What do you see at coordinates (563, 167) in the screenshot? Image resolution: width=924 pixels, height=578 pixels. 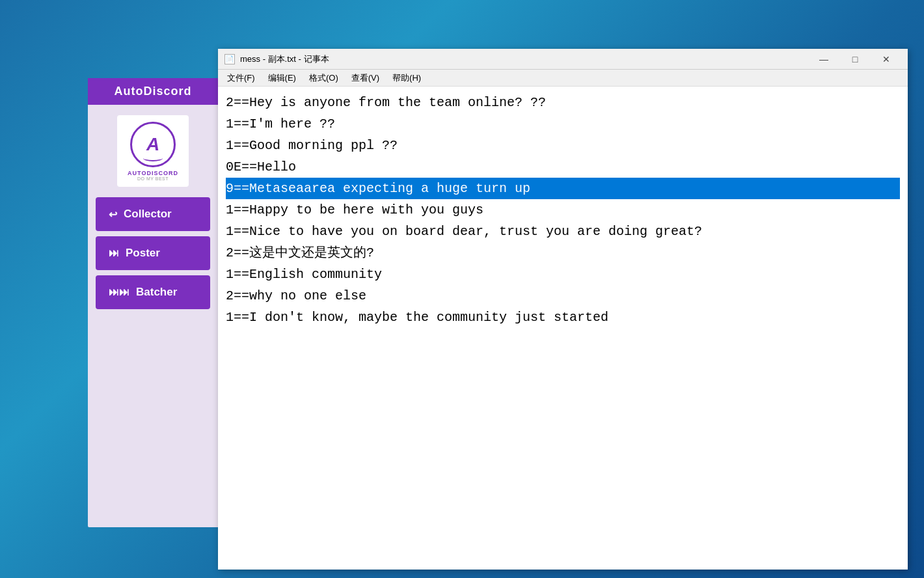 I see `content-line: 0E==Hello` at bounding box center [563, 167].